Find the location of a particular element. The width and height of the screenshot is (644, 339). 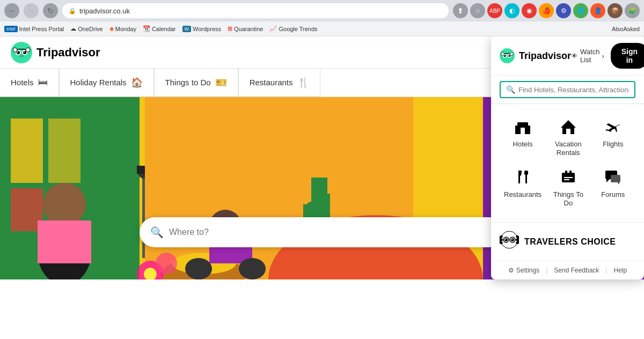

back-button: ← is located at coordinates (12, 11).